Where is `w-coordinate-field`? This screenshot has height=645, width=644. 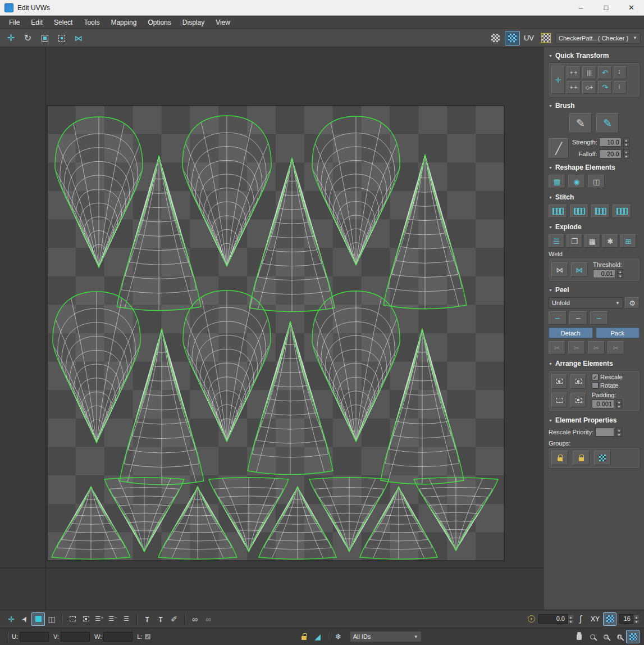 w-coordinate-field is located at coordinates (118, 637).